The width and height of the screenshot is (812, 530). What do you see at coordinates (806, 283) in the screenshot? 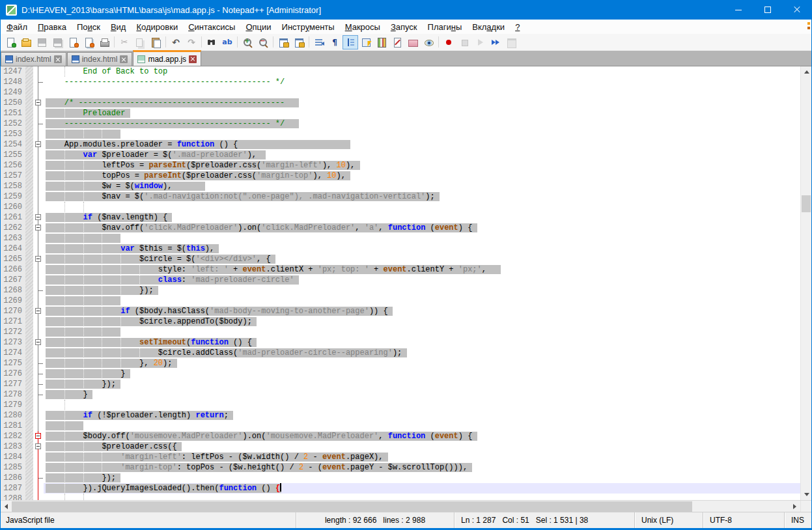
I see `vertical-scrollbar` at bounding box center [806, 283].